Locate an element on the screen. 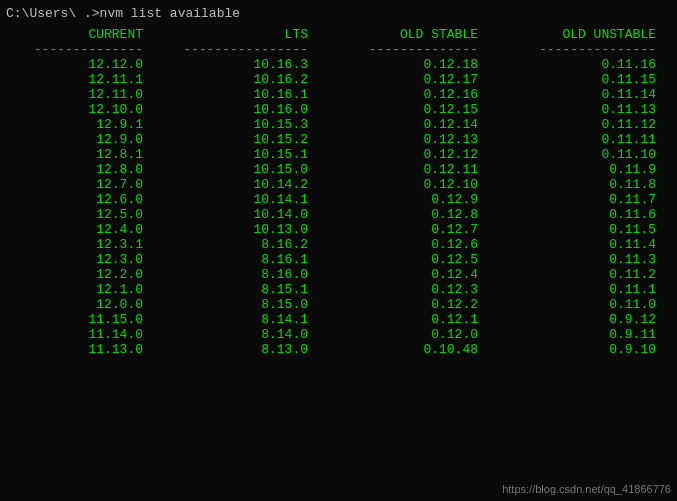 This screenshot has width=677, height=501. table-row: 12.6.0 10.14.1 0.12.9 0.11.7 is located at coordinates (338, 200).